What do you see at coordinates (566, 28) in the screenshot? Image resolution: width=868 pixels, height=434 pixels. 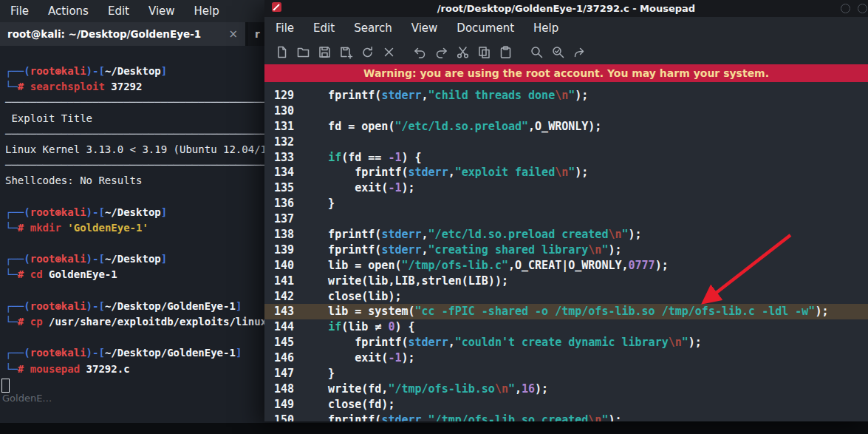 I see `mousepad-menubar: FileEditSearchViewDocumentHelp` at bounding box center [566, 28].